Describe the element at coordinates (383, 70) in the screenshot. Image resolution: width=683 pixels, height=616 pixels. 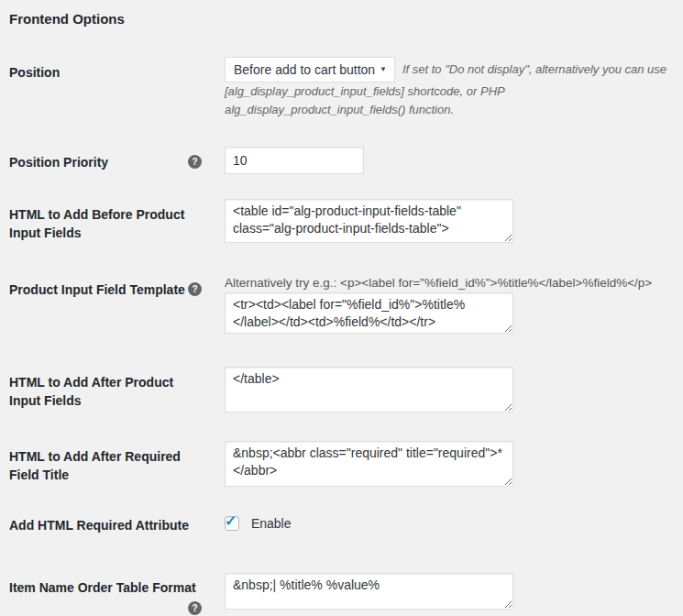
I see `chevron-down-icon: ▼` at that location.